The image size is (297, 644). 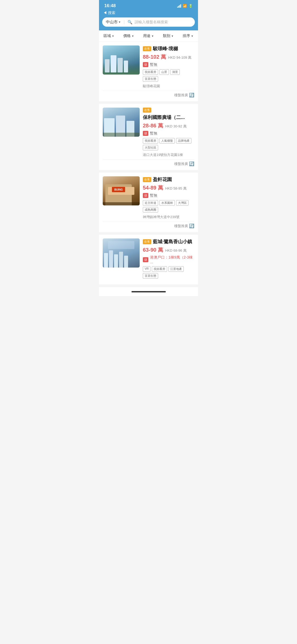 I want to click on loan-text-3: 暫無, so click(x=154, y=196).